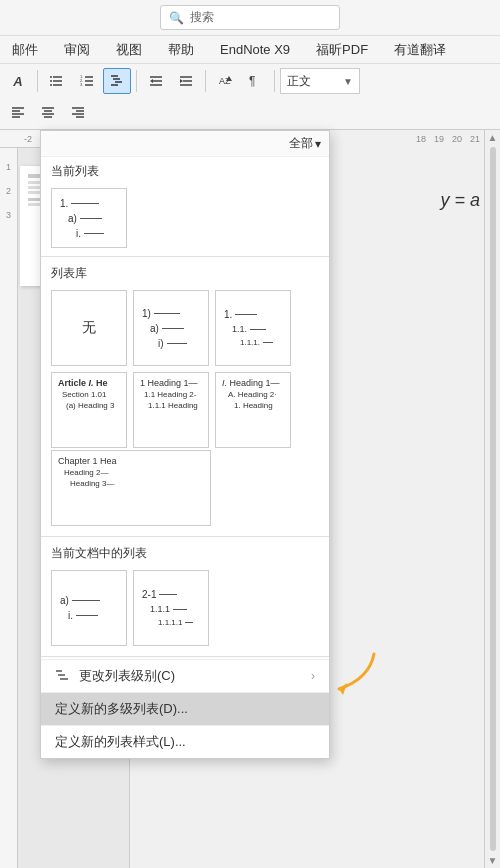 This screenshot has width=500, height=868. Describe the element at coordinates (301, 144) in the screenshot. I see `all-label: 全部` at that location.